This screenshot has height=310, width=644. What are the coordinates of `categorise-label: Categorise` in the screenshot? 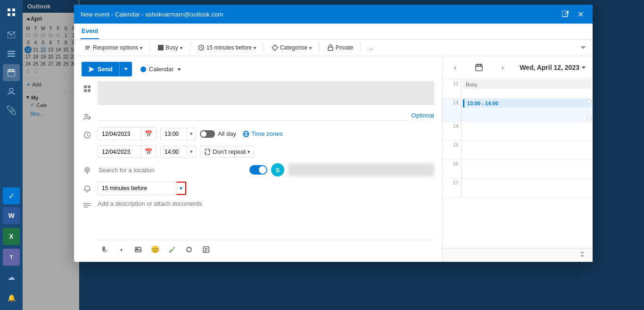 It's located at (294, 48).